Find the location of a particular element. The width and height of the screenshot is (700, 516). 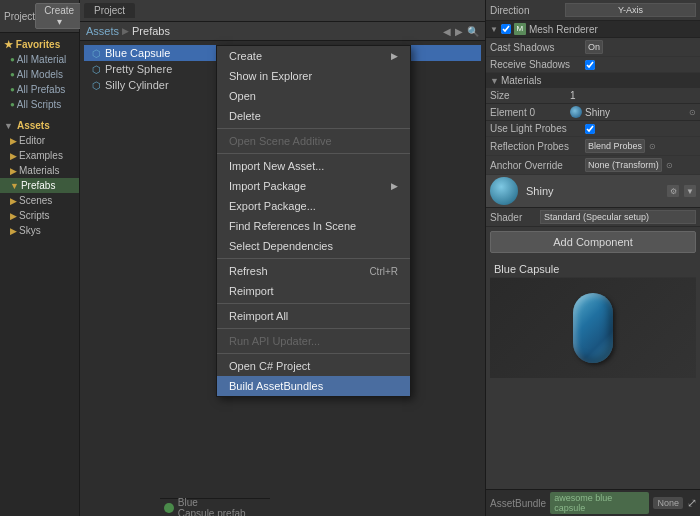

receive-shadows-label: Receive Shadows is located at coordinates (538, 64).